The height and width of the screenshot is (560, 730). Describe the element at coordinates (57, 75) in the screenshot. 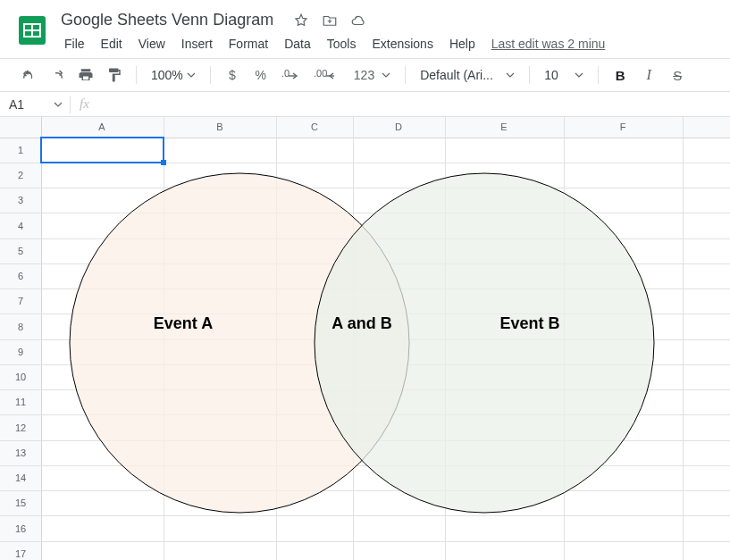

I see `redo-button` at that location.